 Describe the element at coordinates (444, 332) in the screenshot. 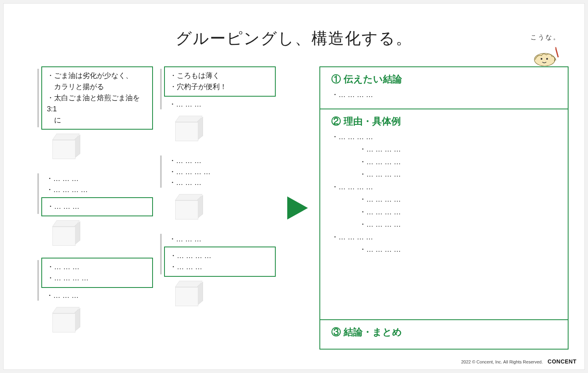

I see `section-heading: ③ 結論・まとめ` at that location.